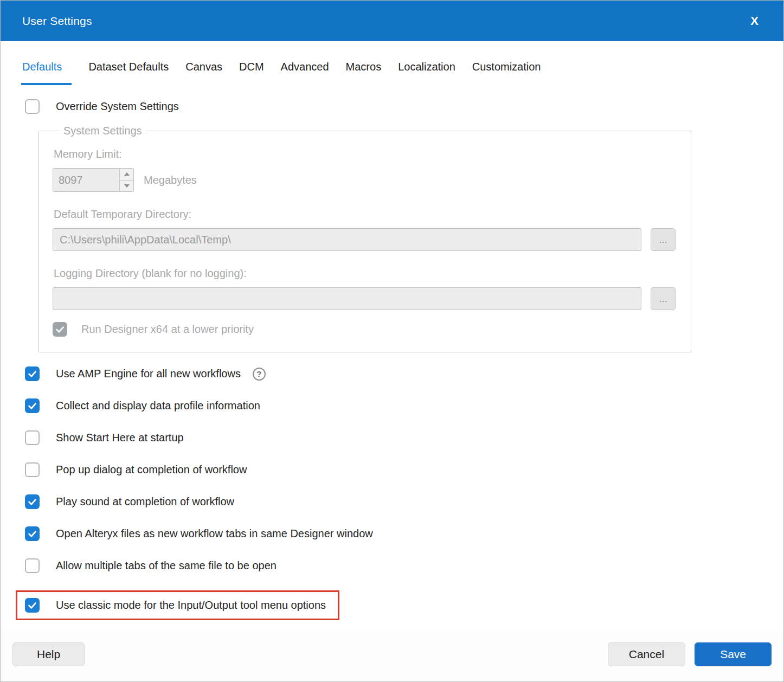  Describe the element at coordinates (103, 131) in the screenshot. I see `group-title: System Settings` at that location.